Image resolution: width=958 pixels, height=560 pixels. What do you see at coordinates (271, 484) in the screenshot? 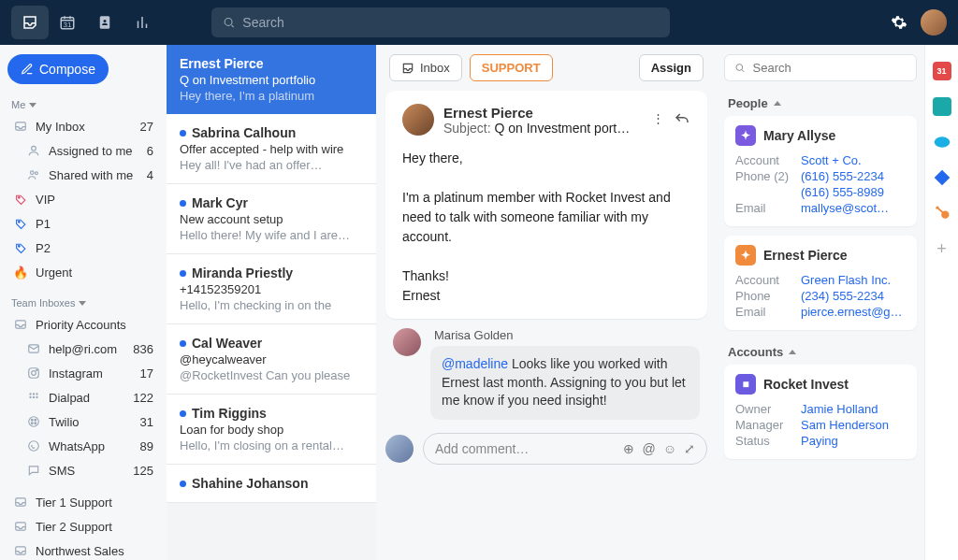
I see `conversation-item: Shahine Johanson` at bounding box center [271, 484].